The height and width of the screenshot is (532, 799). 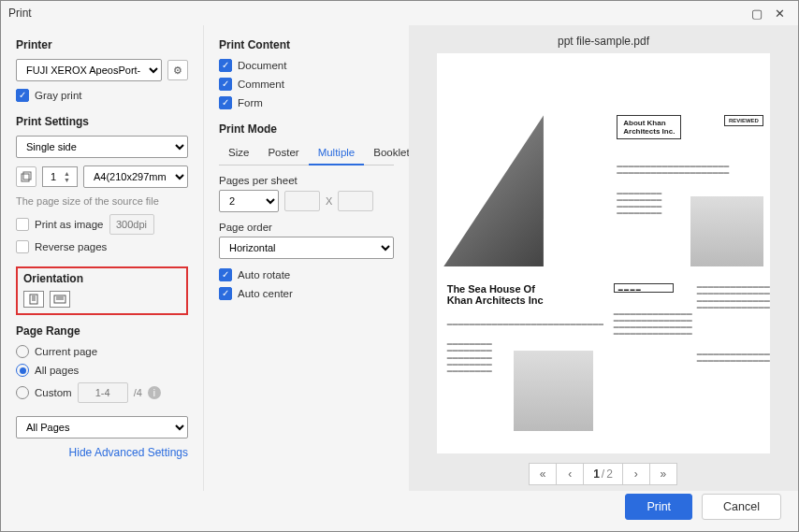 What do you see at coordinates (102, 279) in the screenshot?
I see `orientation-heading: Orientation` at bounding box center [102, 279].